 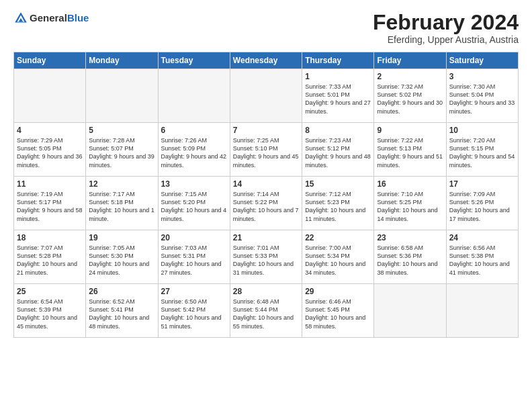 What do you see at coordinates (266, 150) in the screenshot?
I see `calendar-week-row: 4Sunrise: 7:29 AM Sunset: 5:05 PM Daylig…` at bounding box center [266, 150].